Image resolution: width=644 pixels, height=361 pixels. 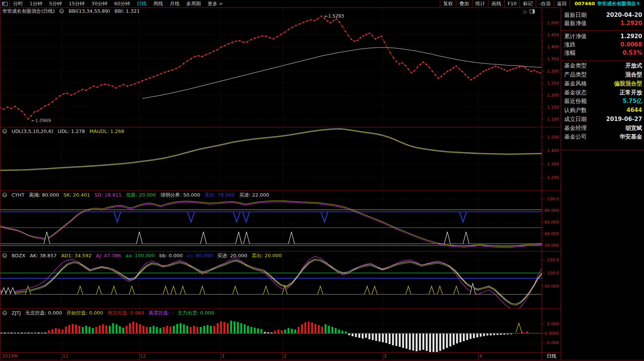 I want to click on info-value: 2020-04-20, so click(x=624, y=15).